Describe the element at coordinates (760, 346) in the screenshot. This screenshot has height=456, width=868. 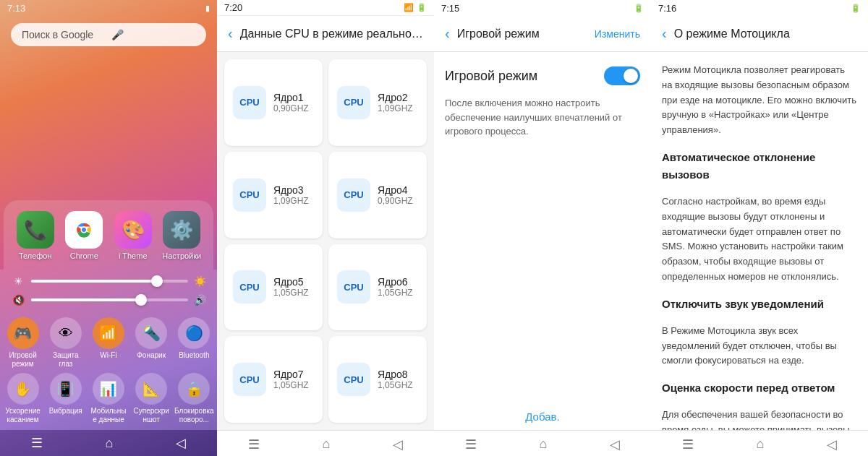
I see `section2-text: В Режиме Мотоцикла звук всех уведомлений…` at that location.